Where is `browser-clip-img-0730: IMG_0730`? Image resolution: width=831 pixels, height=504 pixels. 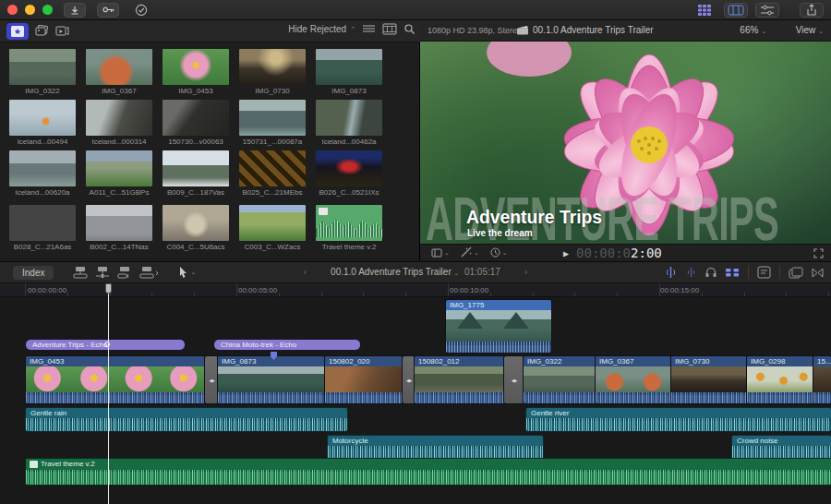
browser-clip-img-0730: IMG_0730 is located at coordinates (272, 72).